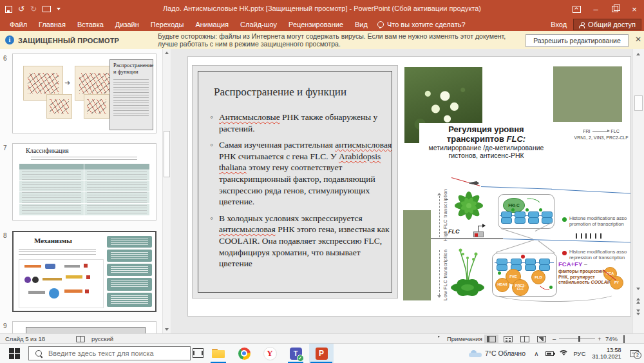 The image size is (644, 363). Describe the element at coordinates (48, 151) in the screenshot. I see `thumb7-title: Классификация` at that location.